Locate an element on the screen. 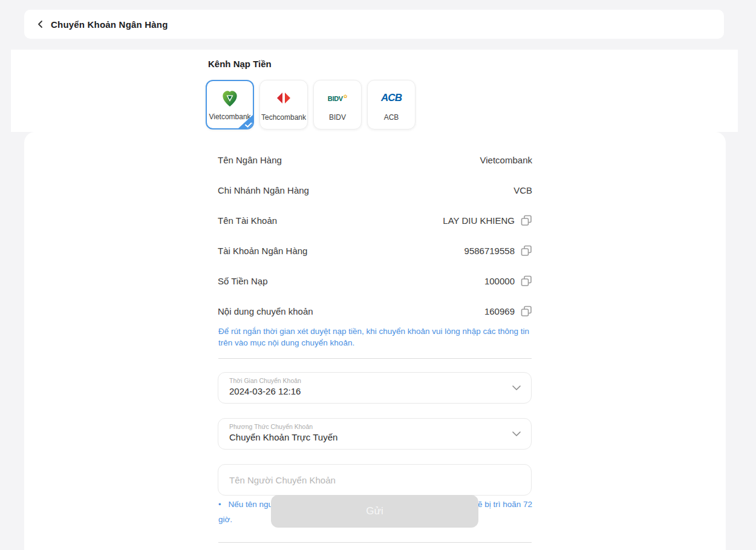 The height and width of the screenshot is (550, 756). bank-cards-row: Vietcombank Techcombank BIDV✿ BIDV ACB A… is located at coordinates (311, 105).